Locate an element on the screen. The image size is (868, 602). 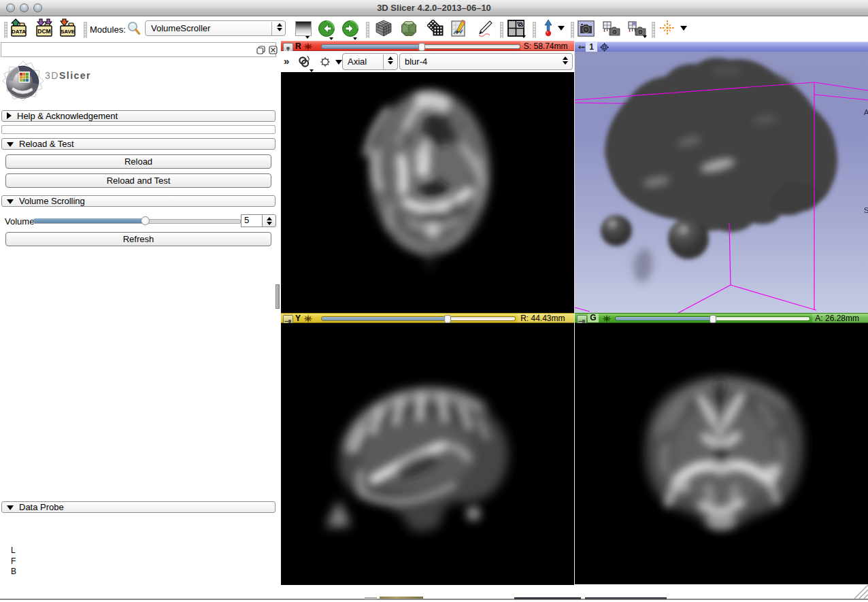
svg-text: DCM is located at coordinates (44, 31).